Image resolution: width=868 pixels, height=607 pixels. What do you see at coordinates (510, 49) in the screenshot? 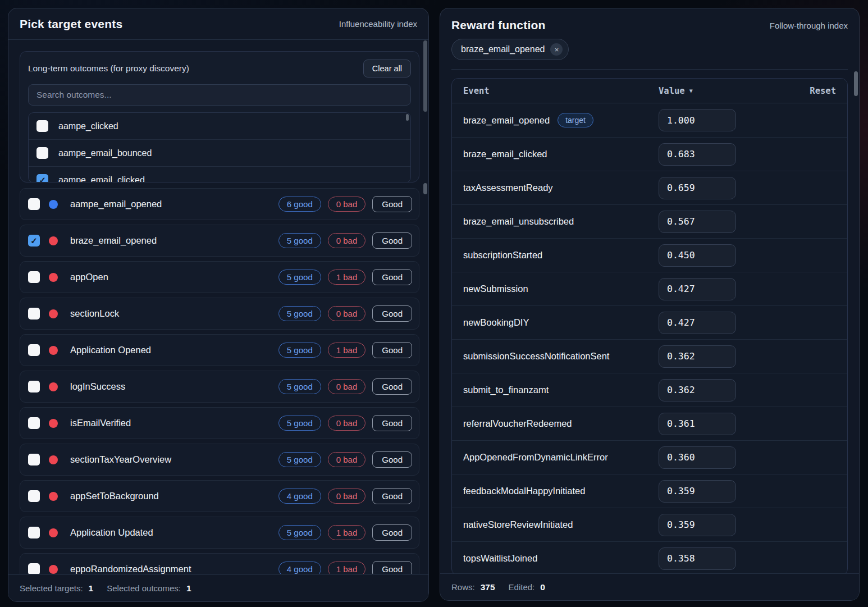
I see `target-chip: braze_email_opened ×` at bounding box center [510, 49].